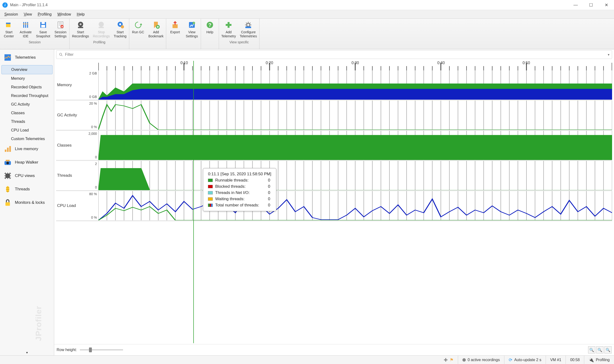 This screenshot has height=364, width=614. What do you see at coordinates (27, 130) in the screenshot?
I see `sidebar-item-cpu-load: CPU Load` at bounding box center [27, 130].